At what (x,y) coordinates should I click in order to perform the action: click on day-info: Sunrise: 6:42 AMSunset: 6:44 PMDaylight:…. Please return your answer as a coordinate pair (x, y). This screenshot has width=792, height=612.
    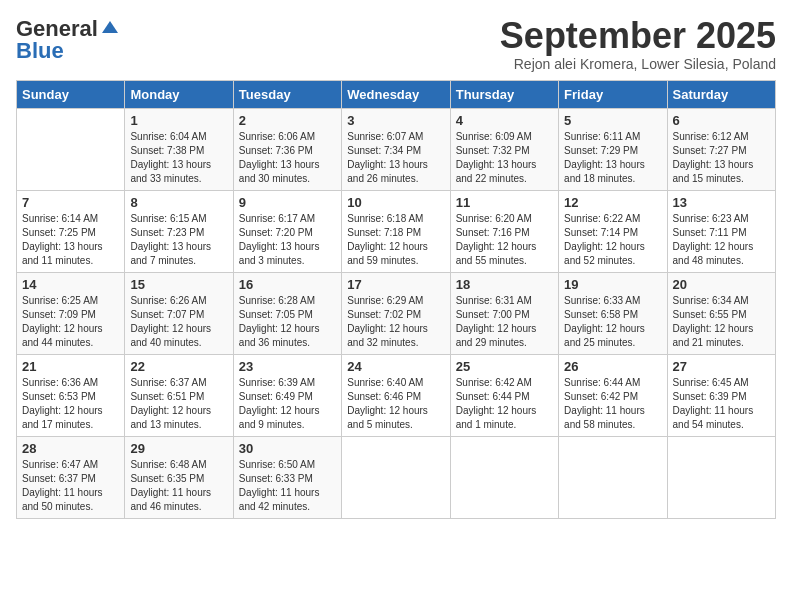
    Looking at the image, I should click on (504, 404).